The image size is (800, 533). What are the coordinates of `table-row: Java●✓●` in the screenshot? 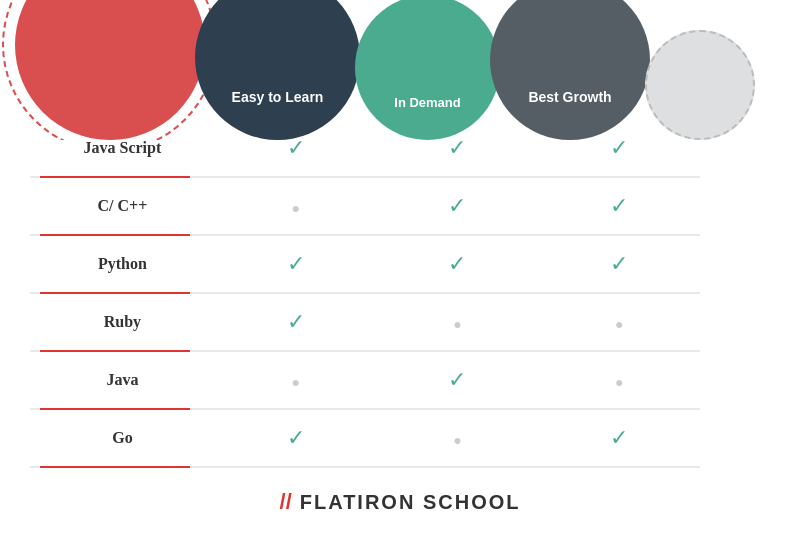 It's located at (365, 381).